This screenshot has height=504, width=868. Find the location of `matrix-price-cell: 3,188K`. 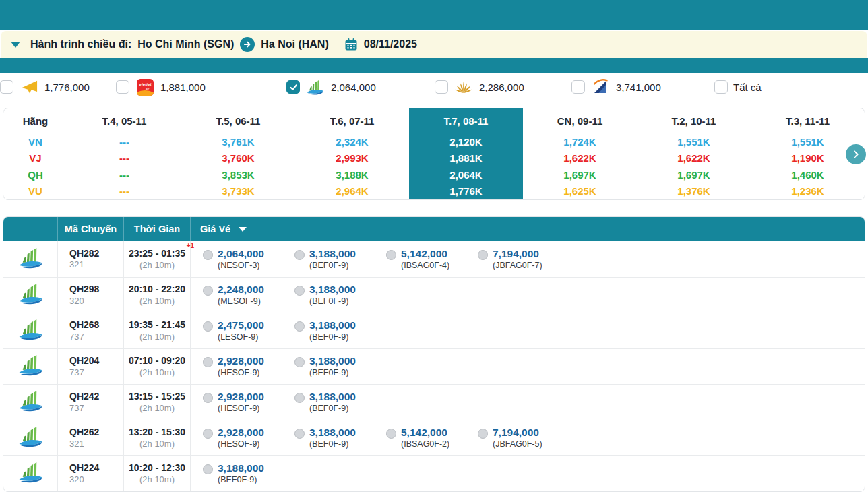

matrix-price-cell: 3,188K is located at coordinates (352, 175).